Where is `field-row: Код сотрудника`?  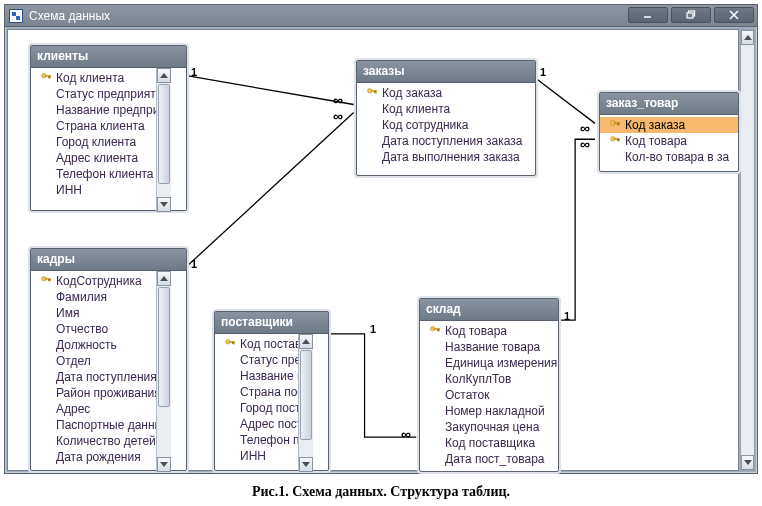
field-row: Код сотрудника is located at coordinates (446, 125).